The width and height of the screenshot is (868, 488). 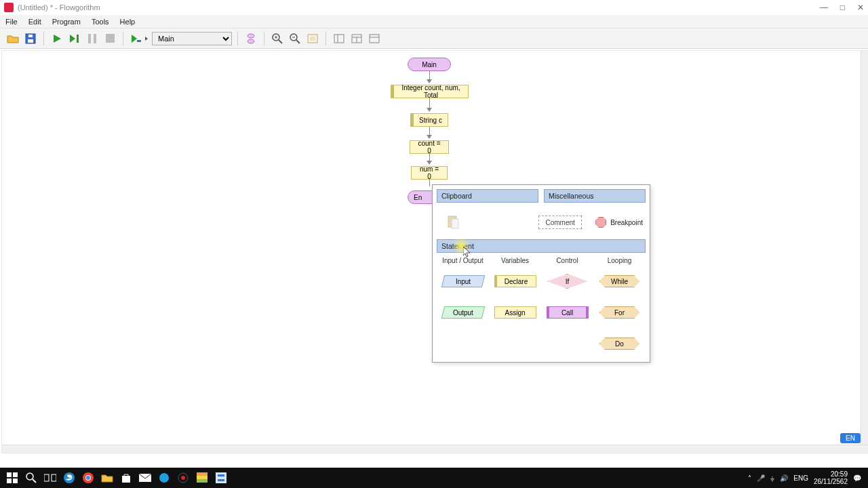 What do you see at coordinates (801, 479) in the screenshot?
I see `tray-lang: ENG` at bounding box center [801, 479].